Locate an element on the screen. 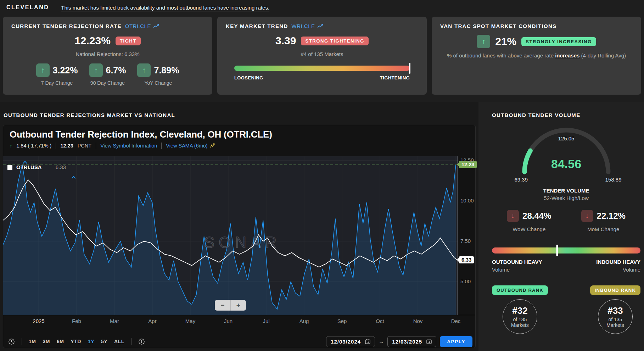  gauge-low-label: 69.39 is located at coordinates (521, 179).